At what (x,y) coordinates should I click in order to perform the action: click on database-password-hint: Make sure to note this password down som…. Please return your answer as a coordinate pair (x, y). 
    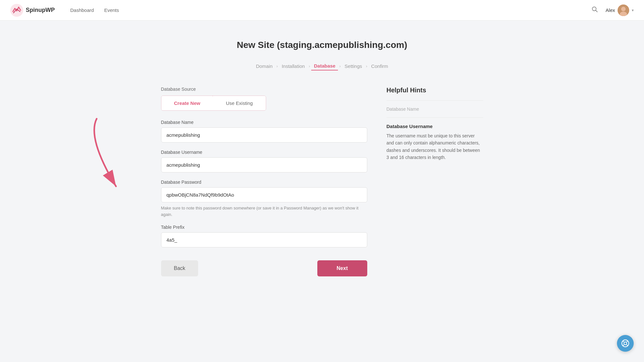
    Looking at the image, I should click on (264, 211).